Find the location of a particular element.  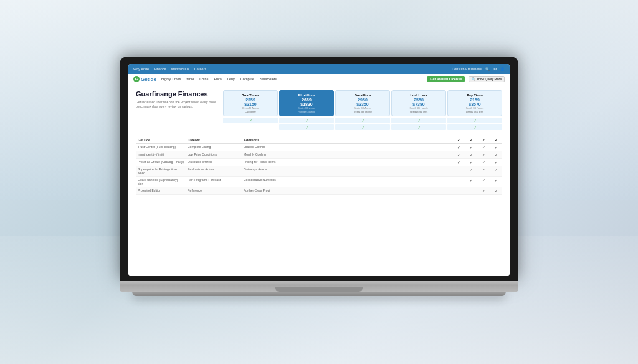

col-header-addition: Additions is located at coordinates (347, 141).